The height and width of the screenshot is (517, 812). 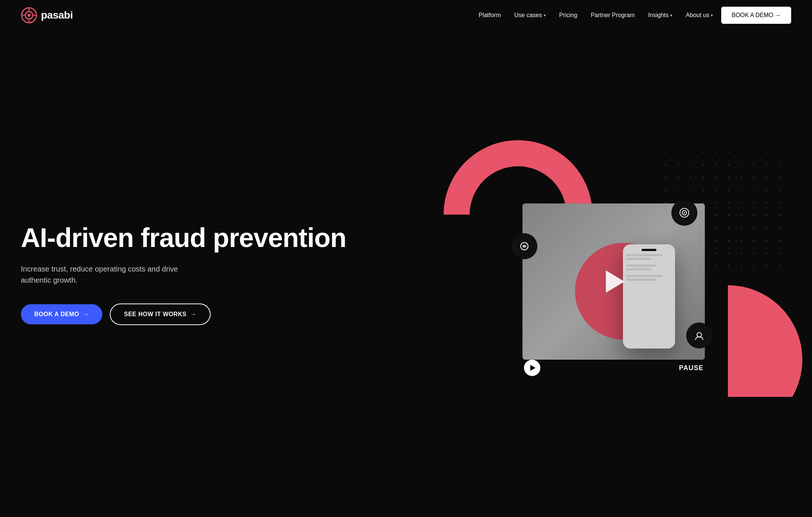 I want to click on see-how-arrow-icon: →, so click(x=194, y=314).